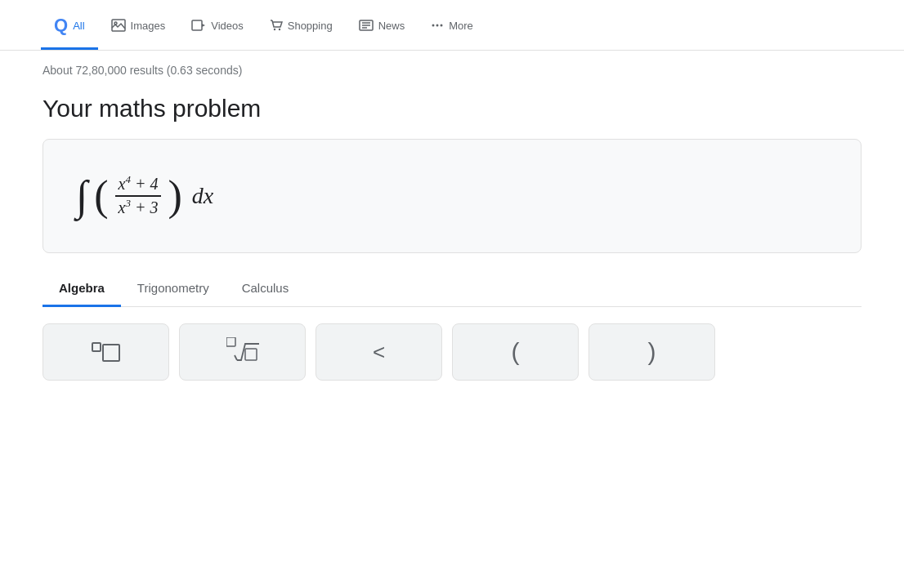 This screenshot has height=588, width=904. I want to click on search-tabs: Q All Images Videos, so click(452, 25).